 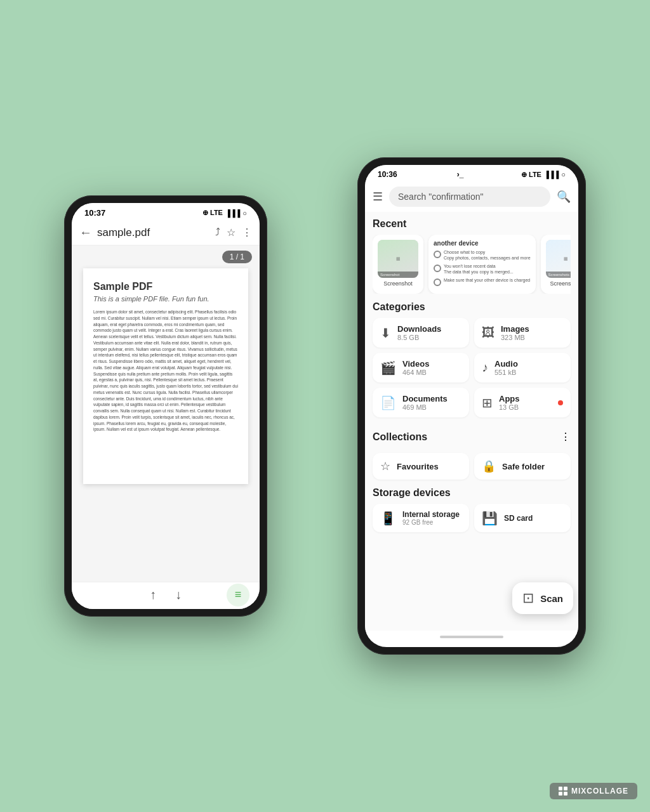 What do you see at coordinates (515, 329) in the screenshot?
I see `images-name: Images` at bounding box center [515, 329].